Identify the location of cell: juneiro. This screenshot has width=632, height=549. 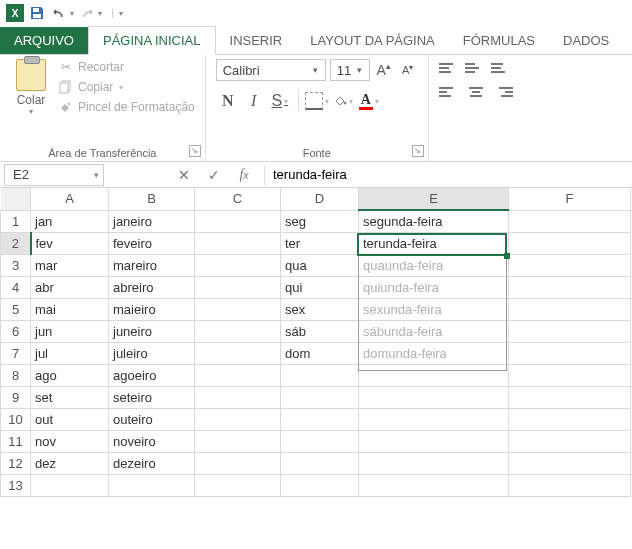
(152, 331).